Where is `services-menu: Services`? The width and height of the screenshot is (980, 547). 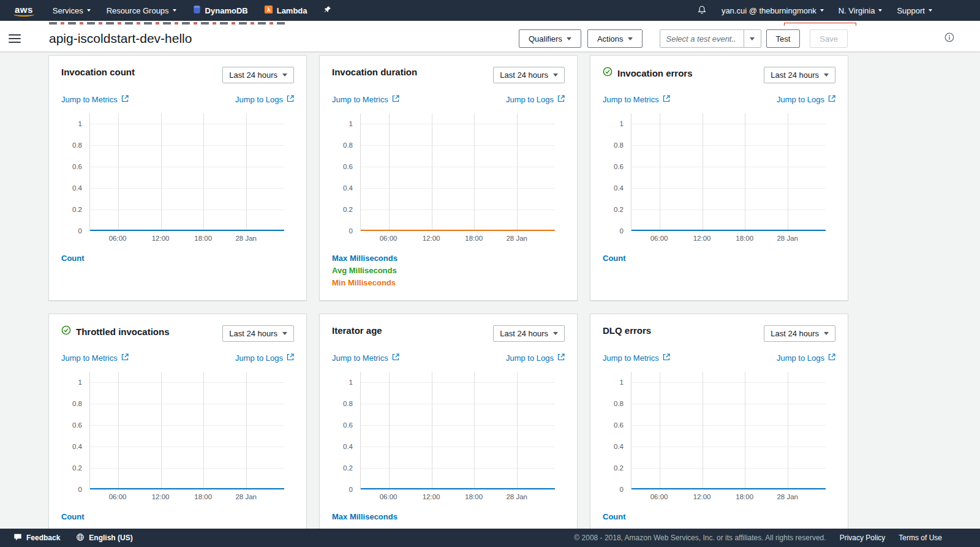 services-menu: Services is located at coordinates (72, 11).